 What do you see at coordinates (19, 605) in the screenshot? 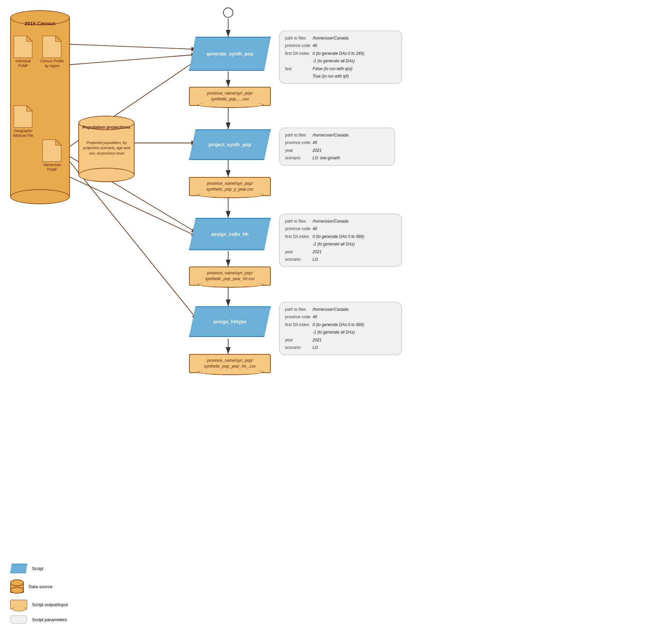
I see `legend-output-icon` at bounding box center [19, 605].